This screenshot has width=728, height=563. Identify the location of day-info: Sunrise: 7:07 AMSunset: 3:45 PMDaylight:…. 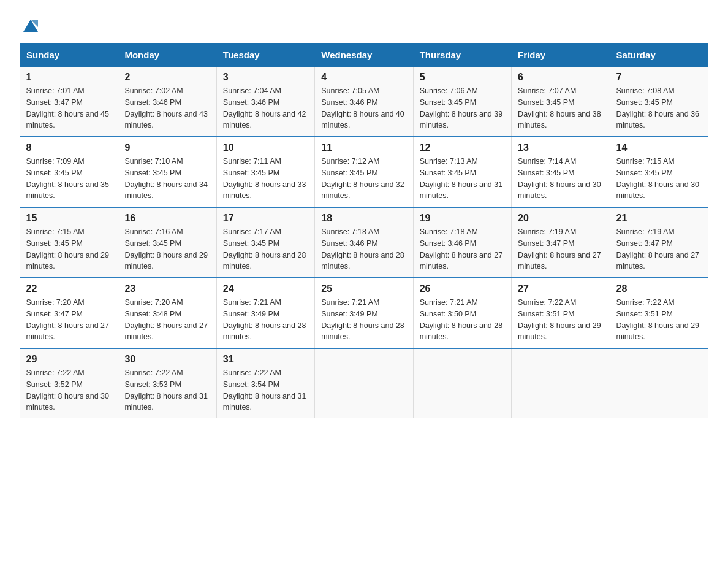
(560, 108).